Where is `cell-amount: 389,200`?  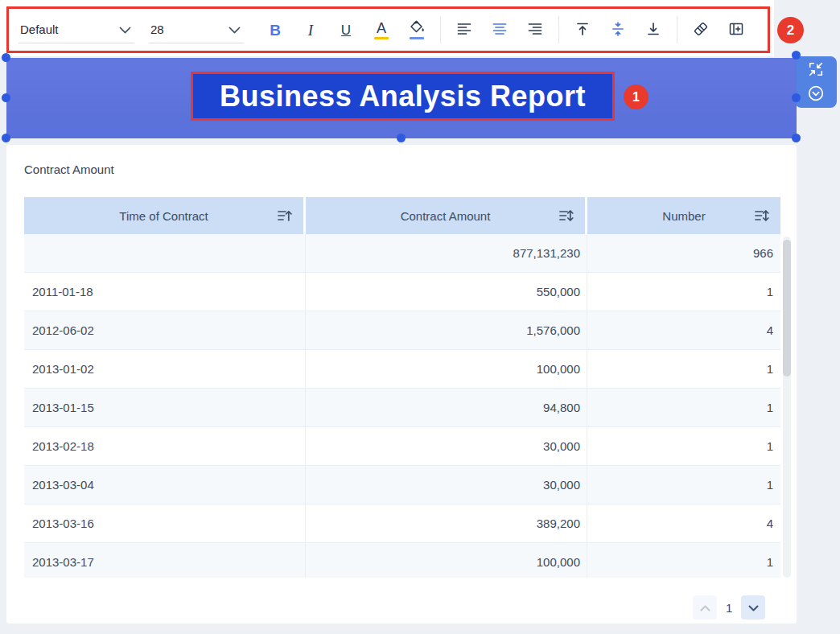 cell-amount: 389,200 is located at coordinates (447, 523).